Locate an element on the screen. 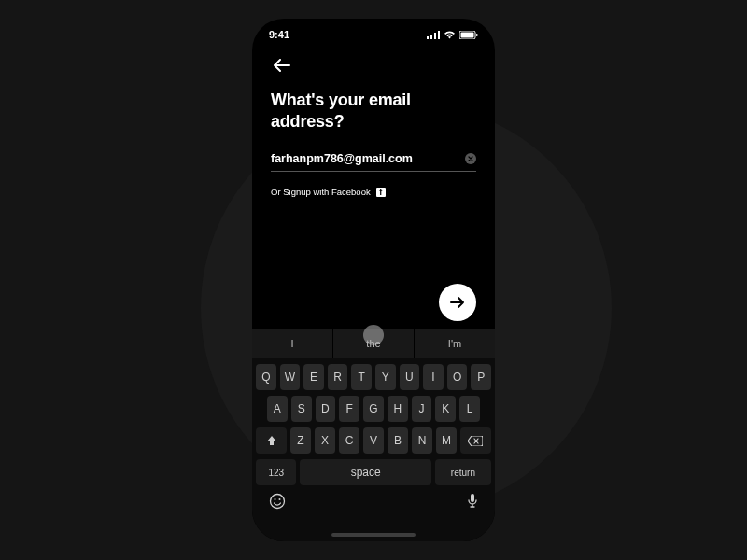  back-button is located at coordinates (282, 65).